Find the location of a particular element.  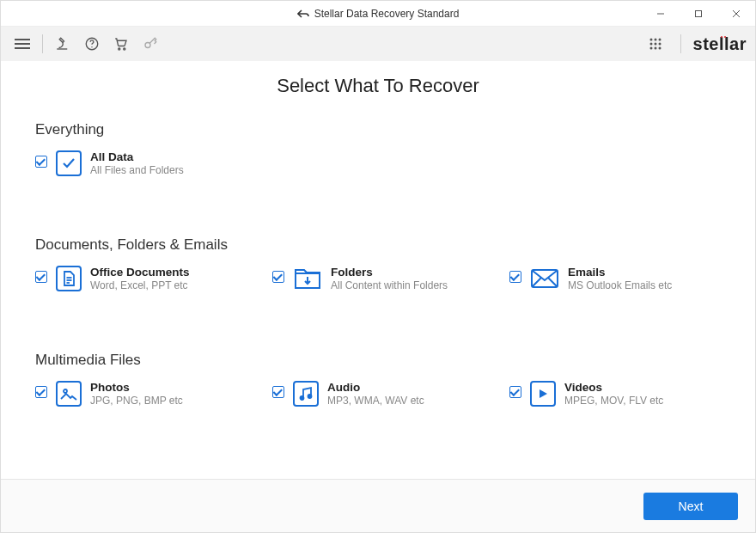

help-icon is located at coordinates (92, 44).